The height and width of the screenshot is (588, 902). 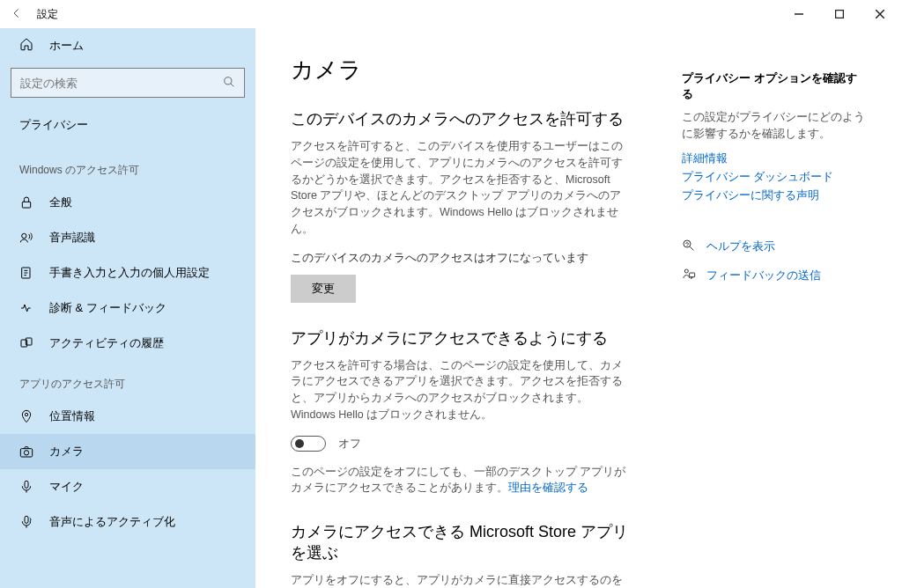 What do you see at coordinates (128, 380) in the screenshot?
I see `sidebar-section-app-permissions: アプリのアクセス許可` at bounding box center [128, 380].